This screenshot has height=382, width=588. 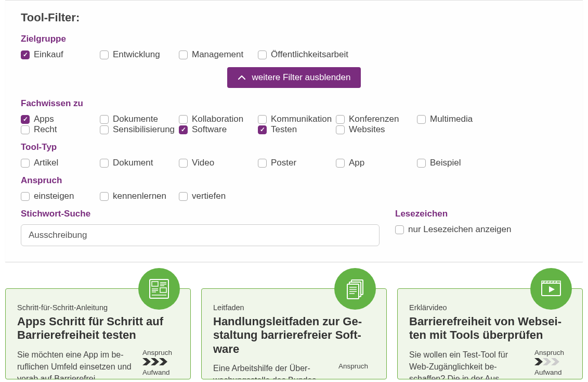 I want to click on checkbox-bookmarks-only: nur Lesezeichen anzeigen, so click(x=481, y=230).